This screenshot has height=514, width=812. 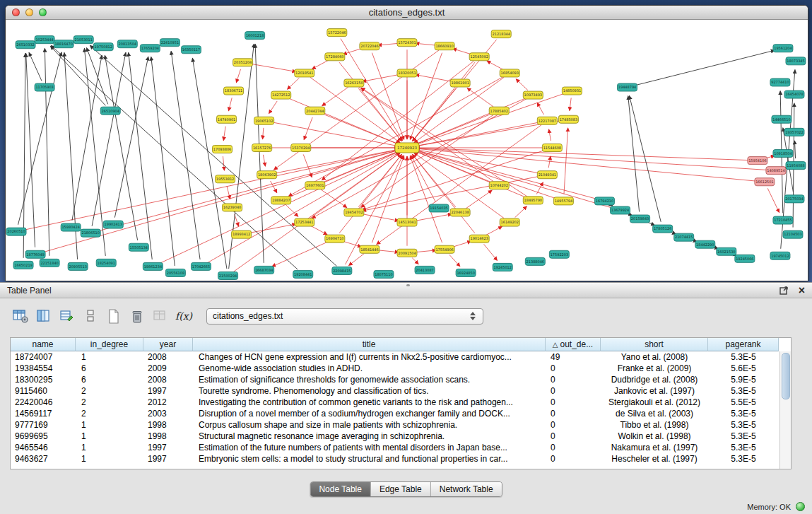 I want to click on network-node: 18063902, so click(x=267, y=175).